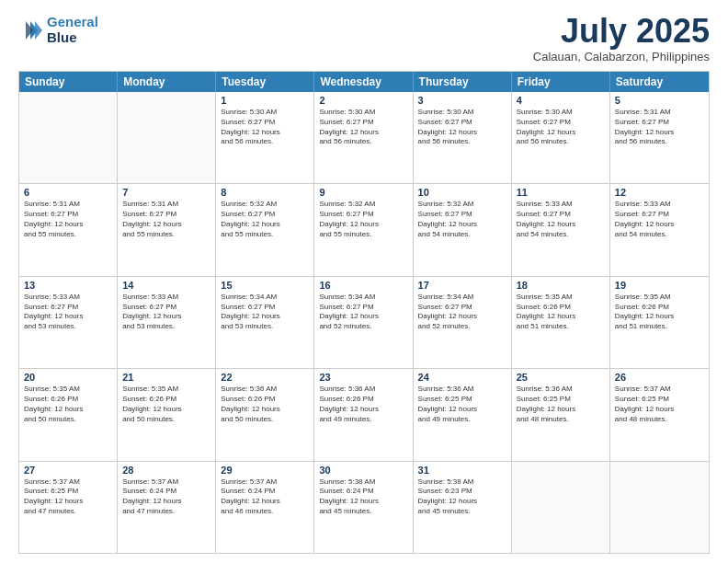  What do you see at coordinates (621, 57) in the screenshot?
I see `location-subtitle: Calauan, Calabarzon, Philippines` at bounding box center [621, 57].